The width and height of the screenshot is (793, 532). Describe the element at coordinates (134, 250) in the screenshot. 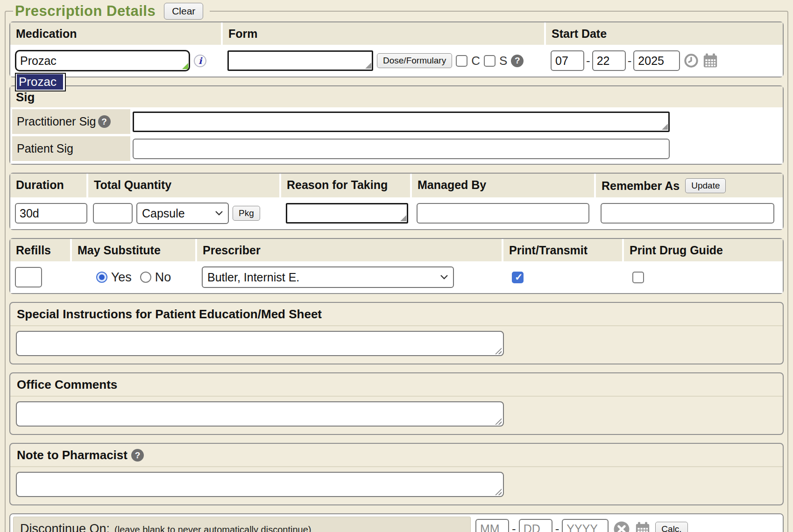

I see `may-substitute-header: May Substitute` at that location.